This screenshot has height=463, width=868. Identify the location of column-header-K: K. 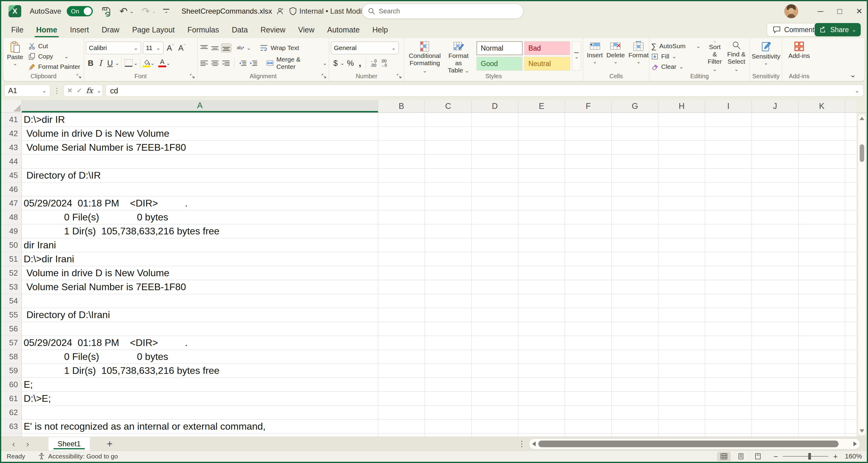
(822, 106).